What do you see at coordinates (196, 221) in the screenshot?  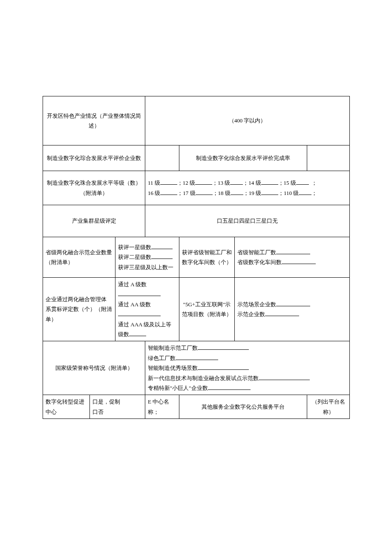 I see `row-cluster-rating: 产业集群星级评定 口五星口四星口三星口无` at bounding box center [196, 221].